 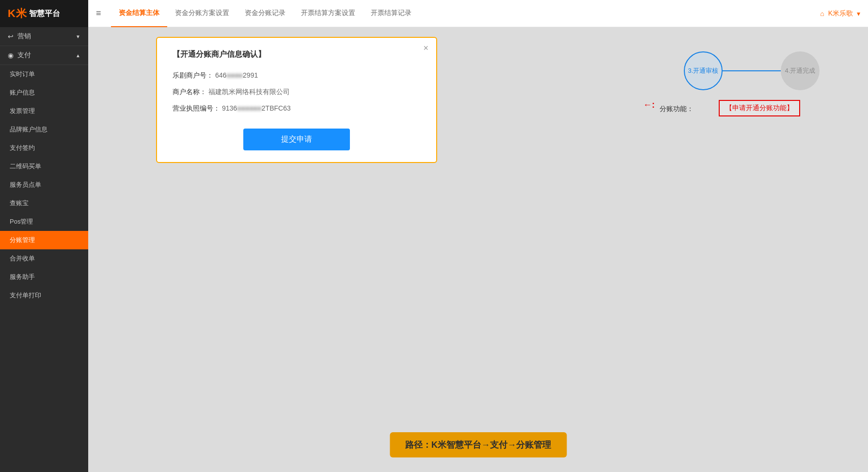 I want to click on license-no-masked: ●●●●●●, so click(x=249, y=108).